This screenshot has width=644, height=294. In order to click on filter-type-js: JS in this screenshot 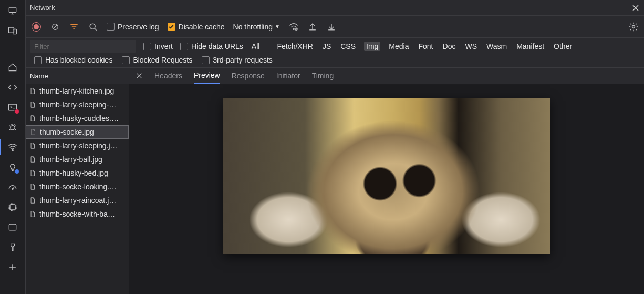, I will do `click(327, 46)`.